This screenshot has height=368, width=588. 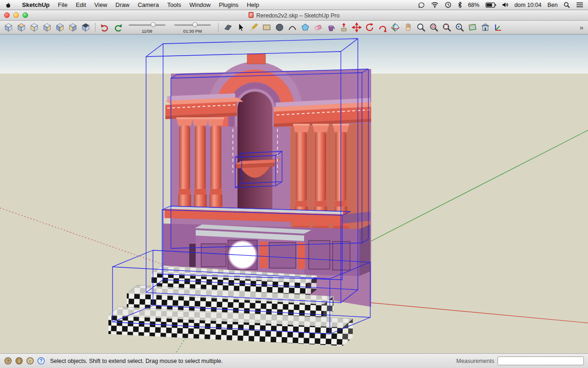 I want to click on measurements-label: Measurements, so click(x=475, y=361).